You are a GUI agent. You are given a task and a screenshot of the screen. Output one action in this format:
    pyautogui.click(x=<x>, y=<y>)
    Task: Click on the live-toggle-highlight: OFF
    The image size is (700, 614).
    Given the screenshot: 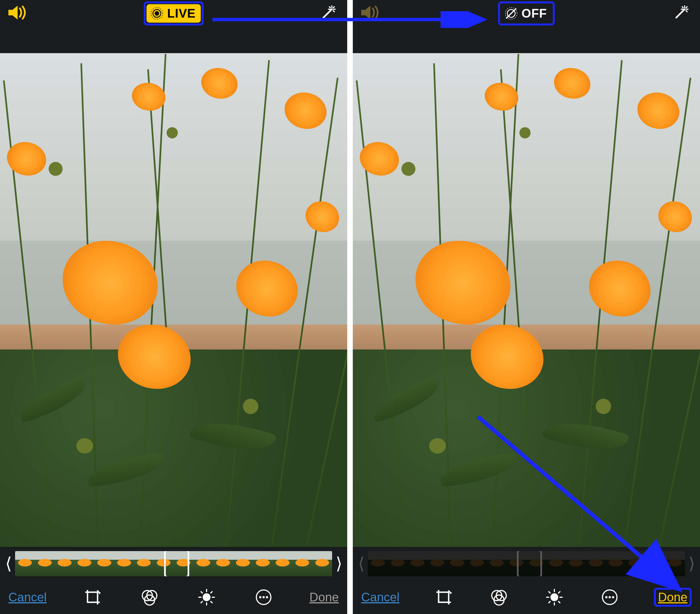 What is the action you would take?
    pyautogui.click(x=527, y=13)
    